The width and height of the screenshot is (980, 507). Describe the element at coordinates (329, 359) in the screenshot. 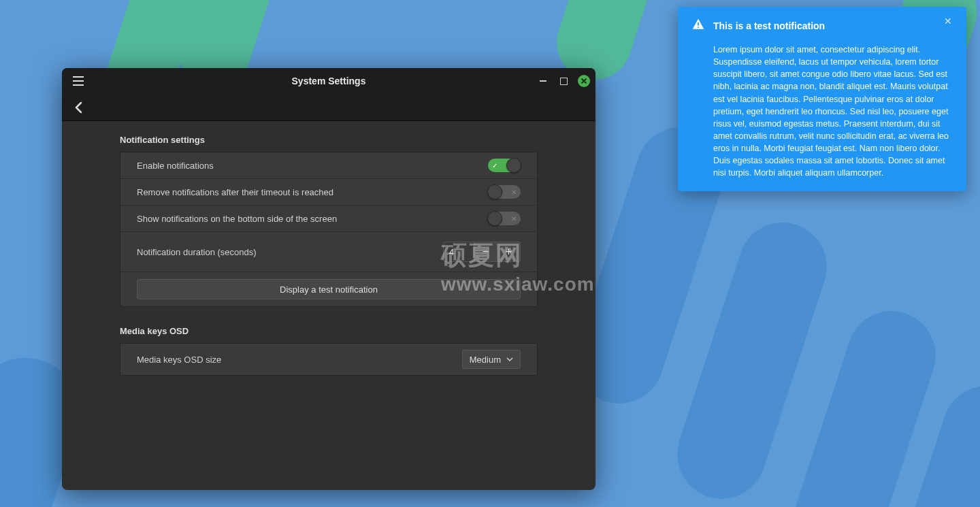

I see `media-panel: Media keys OSD size Medium` at that location.